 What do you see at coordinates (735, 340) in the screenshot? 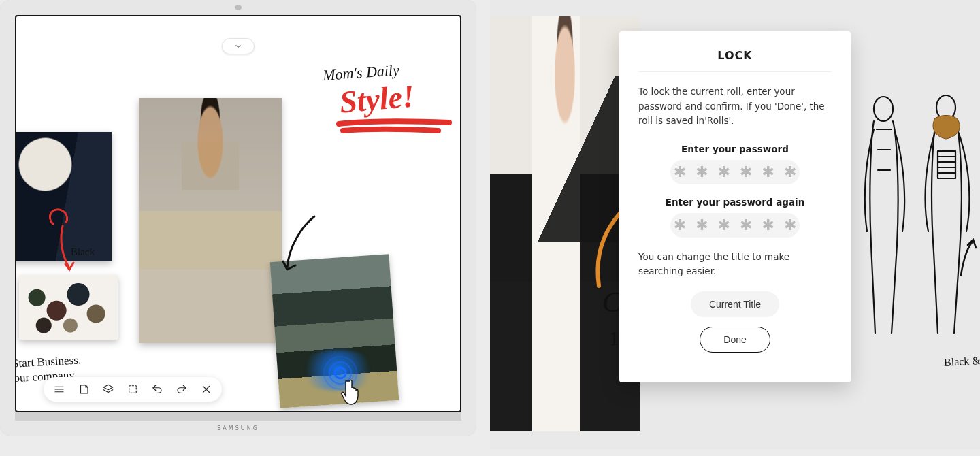
I see `done-button: Done` at bounding box center [735, 340].